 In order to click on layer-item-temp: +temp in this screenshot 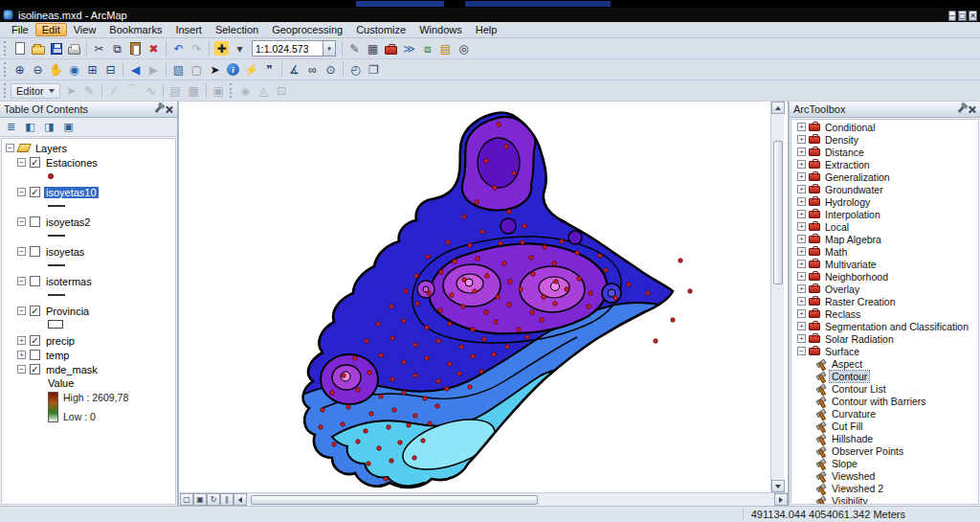, I will do `click(88, 354)`.